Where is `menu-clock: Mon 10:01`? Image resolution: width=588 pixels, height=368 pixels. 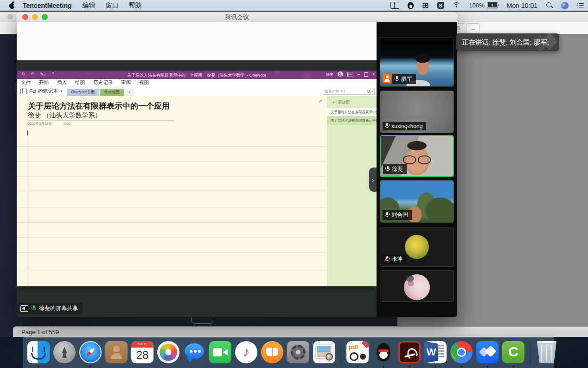 menu-clock: Mon 10:01 is located at coordinates (522, 6).